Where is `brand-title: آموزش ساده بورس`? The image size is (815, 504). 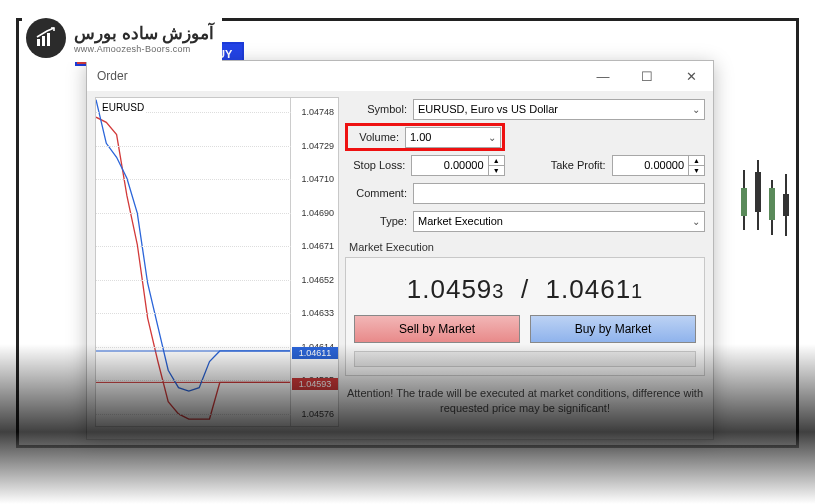
brand-title: آموزش ساده بورس is located at coordinates (144, 34).